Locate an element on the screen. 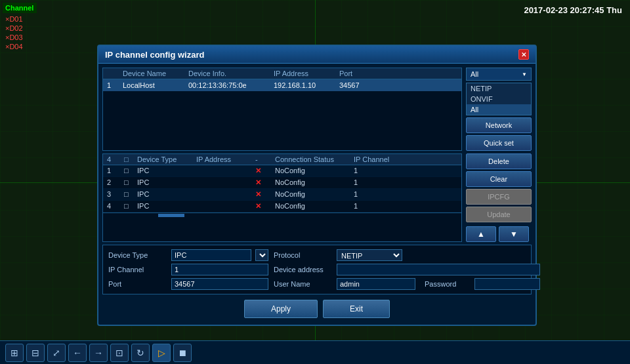 Image resolution: width=630 pixels, height=364 pixels. br3-status: NoConfig is located at coordinates (313, 194).